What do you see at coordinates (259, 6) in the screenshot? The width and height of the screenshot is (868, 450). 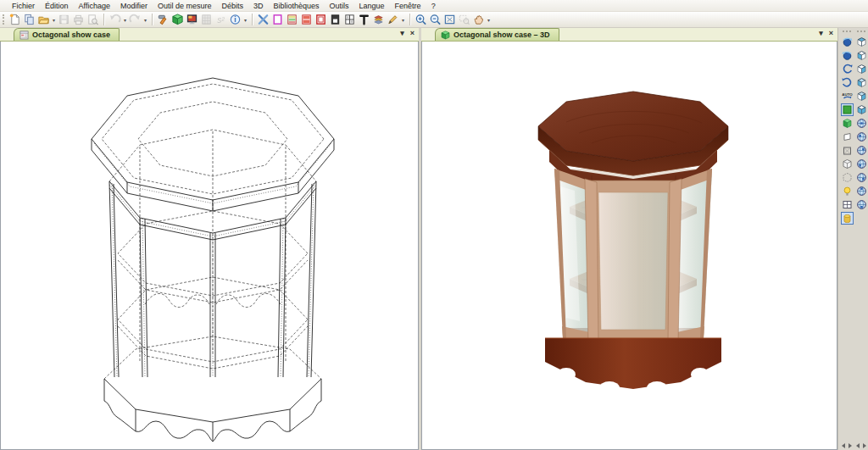 I see `menu-3d: 3D` at bounding box center [259, 6].